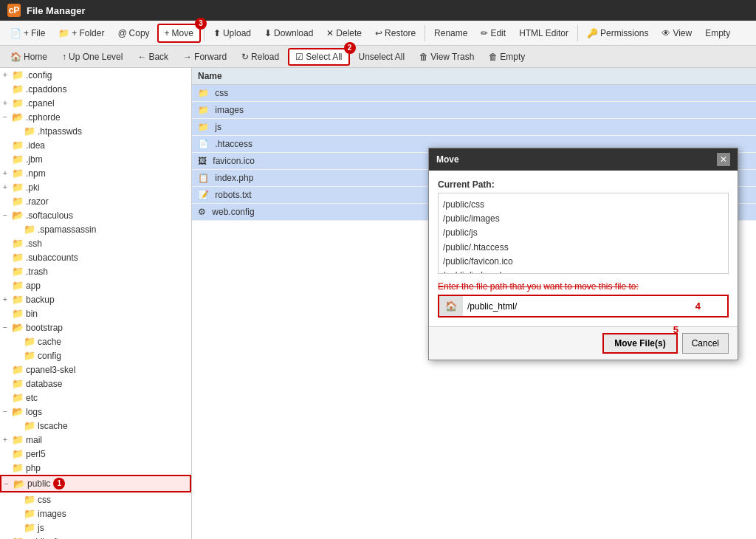 This screenshot has height=539, width=756. Describe the element at coordinates (96, 514) in the screenshot. I see `sidebar-item-images: 📁 images` at that location.